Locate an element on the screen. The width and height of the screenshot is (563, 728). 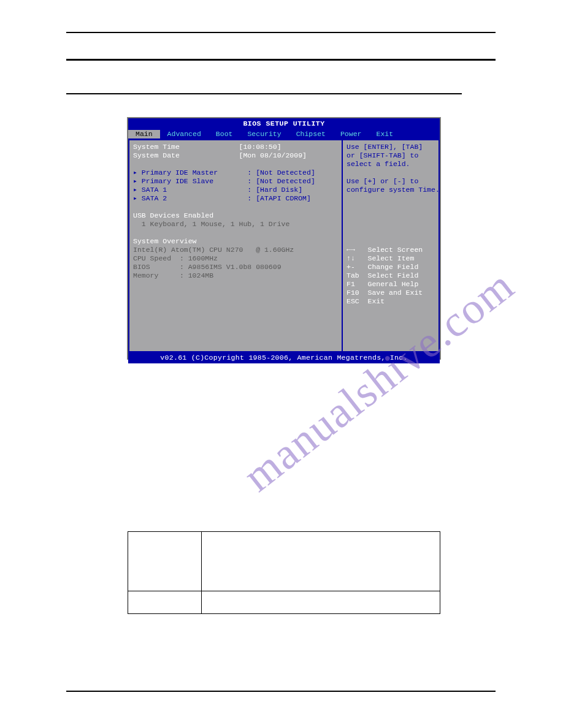
pide-master-value: [Not Detected] is located at coordinates (286, 173).